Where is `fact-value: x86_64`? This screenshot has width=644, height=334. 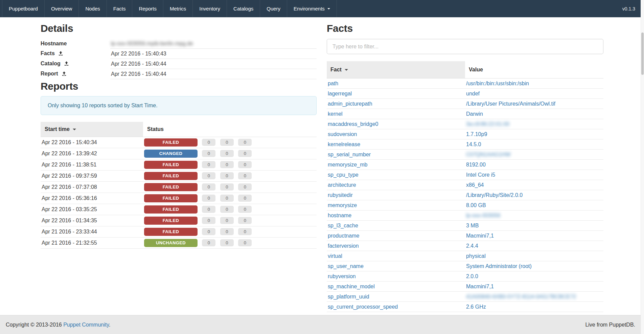 fact-value: x86_64 is located at coordinates (475, 185).